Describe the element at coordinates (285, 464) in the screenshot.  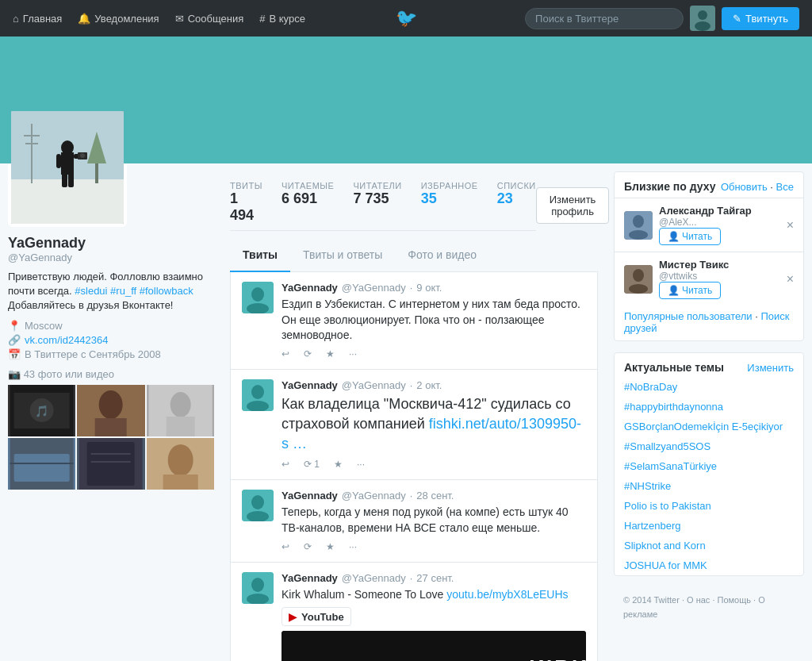
I see `reply-action-2: ↩` at that location.